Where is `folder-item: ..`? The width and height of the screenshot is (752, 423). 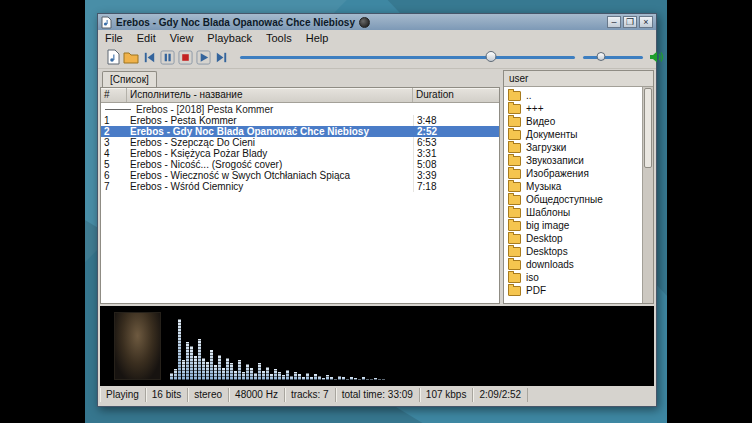
folder-item: .. is located at coordinates (574, 96).